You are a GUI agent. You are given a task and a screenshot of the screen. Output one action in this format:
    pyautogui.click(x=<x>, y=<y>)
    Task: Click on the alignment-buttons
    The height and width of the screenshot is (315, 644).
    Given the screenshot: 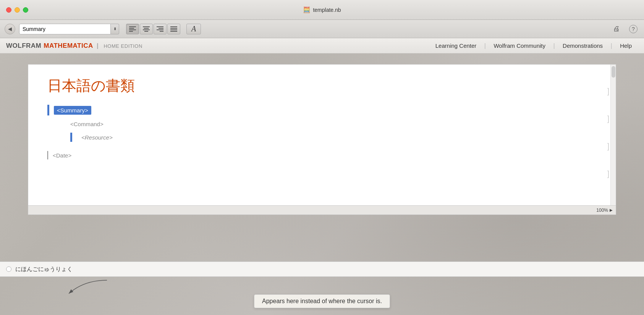 What is the action you would take?
    pyautogui.click(x=153, y=29)
    